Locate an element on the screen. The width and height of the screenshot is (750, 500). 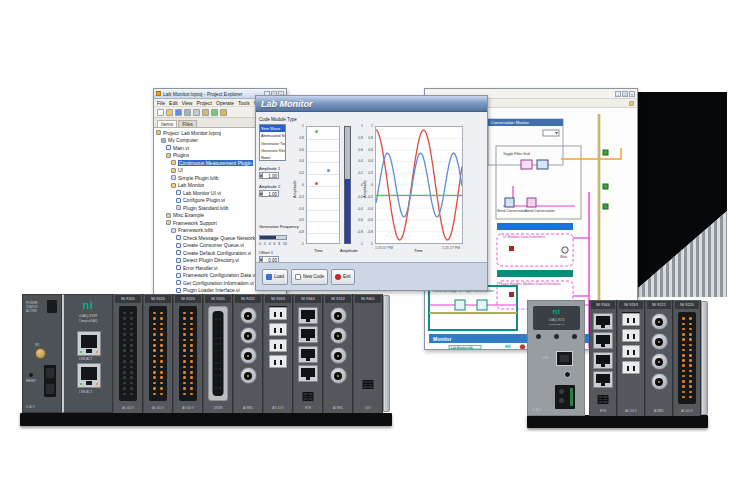
tree-item-label: Create Default Configuration.vi is located at coordinates (217, 253).